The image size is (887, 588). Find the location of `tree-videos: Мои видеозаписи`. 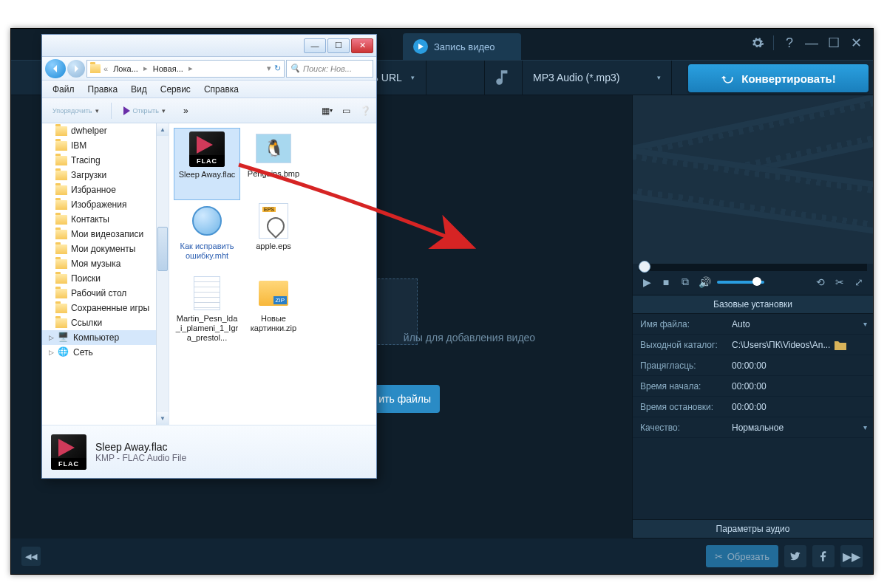

tree-videos: Мои видеозаписи is located at coordinates (105, 234).